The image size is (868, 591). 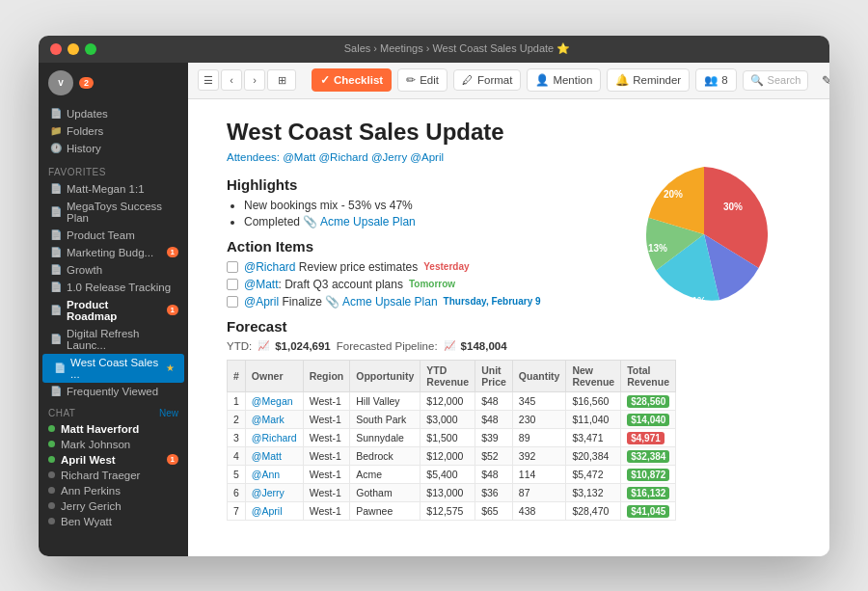 I want to click on checklist-button: ✓ Checklist, so click(x=351, y=80).